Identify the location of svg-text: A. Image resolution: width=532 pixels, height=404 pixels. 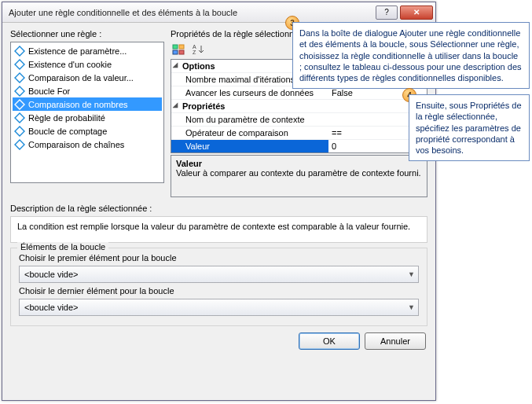
(195, 47).